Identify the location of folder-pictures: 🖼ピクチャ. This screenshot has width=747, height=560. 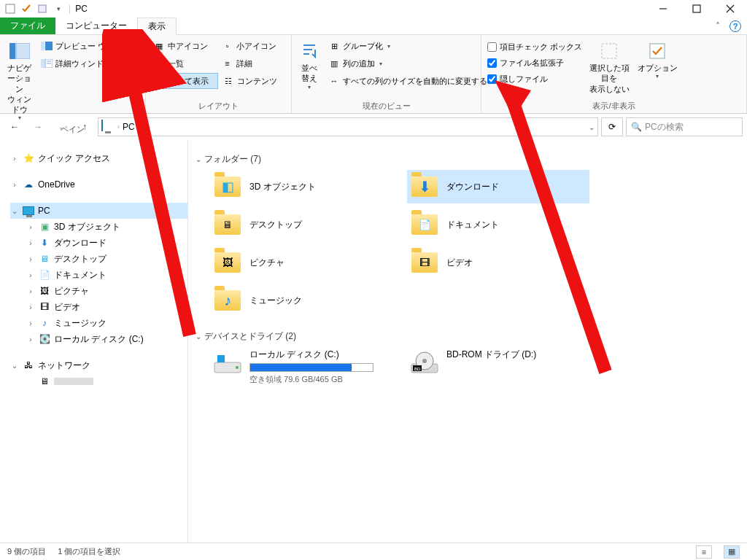
(301, 262).